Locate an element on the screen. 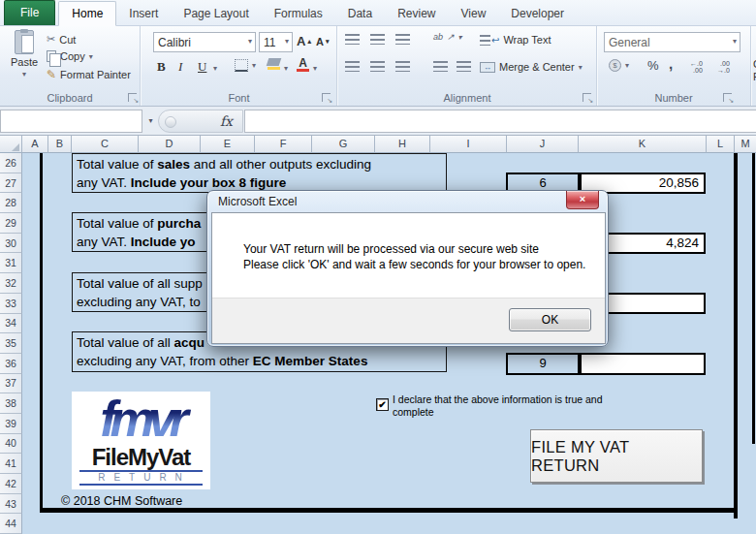  vat-box9-value is located at coordinates (643, 364).